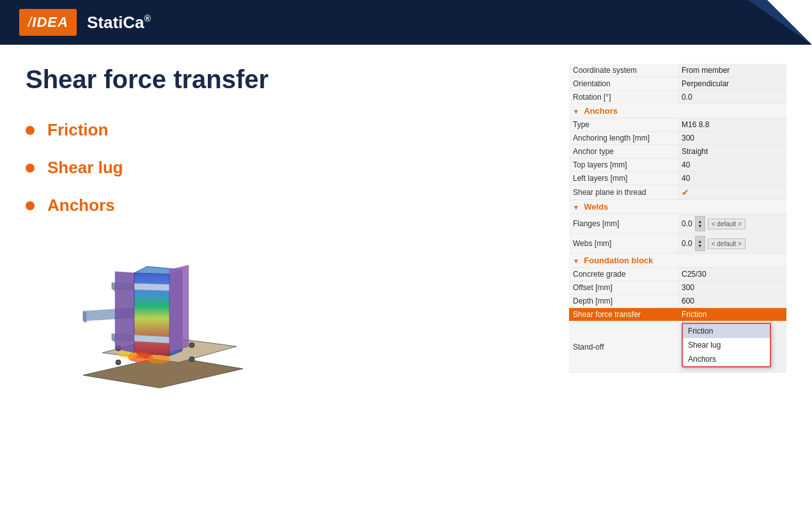  I want to click on anchors-section-label: Anchors, so click(601, 111).